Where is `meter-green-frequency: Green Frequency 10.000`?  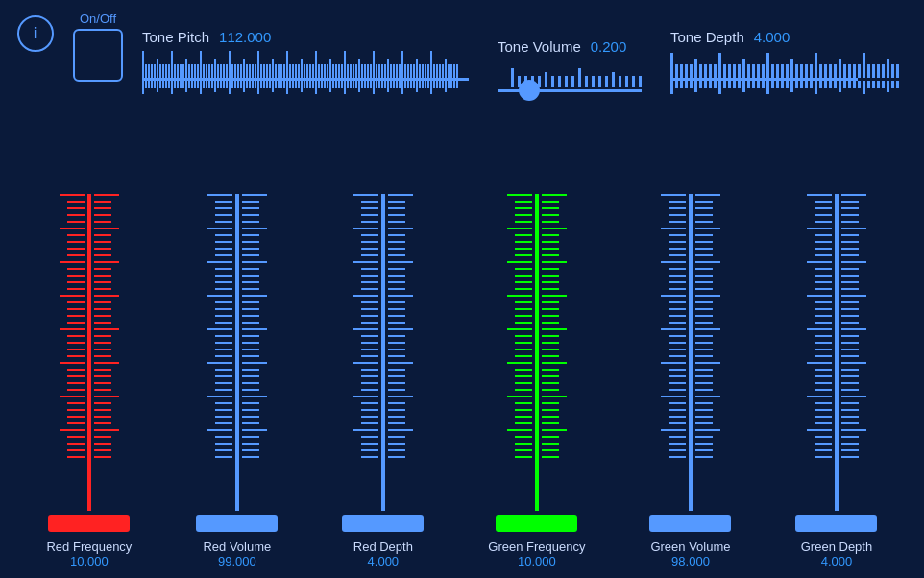 meter-green-frequency: Green Frequency 10.000 is located at coordinates (536, 381).